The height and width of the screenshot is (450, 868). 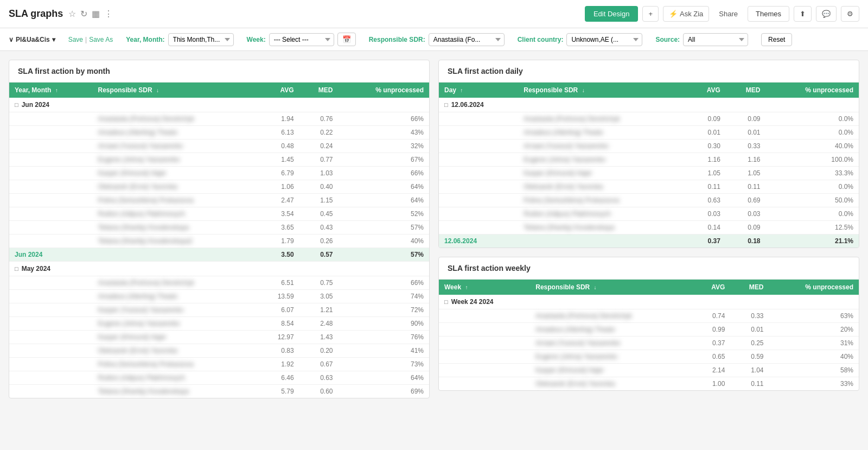 What do you see at coordinates (712, 384) in the screenshot?
I see `sub-avg-cell: 1.00` at bounding box center [712, 384].